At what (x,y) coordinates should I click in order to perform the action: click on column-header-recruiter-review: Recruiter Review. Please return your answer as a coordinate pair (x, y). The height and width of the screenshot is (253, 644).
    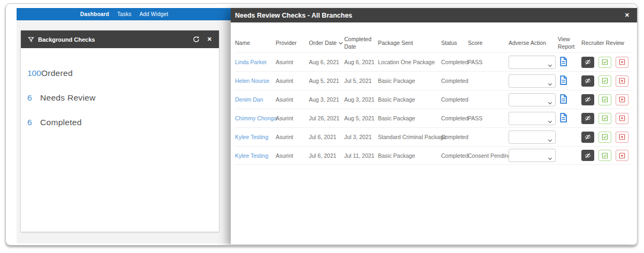
    Looking at the image, I should click on (607, 43).